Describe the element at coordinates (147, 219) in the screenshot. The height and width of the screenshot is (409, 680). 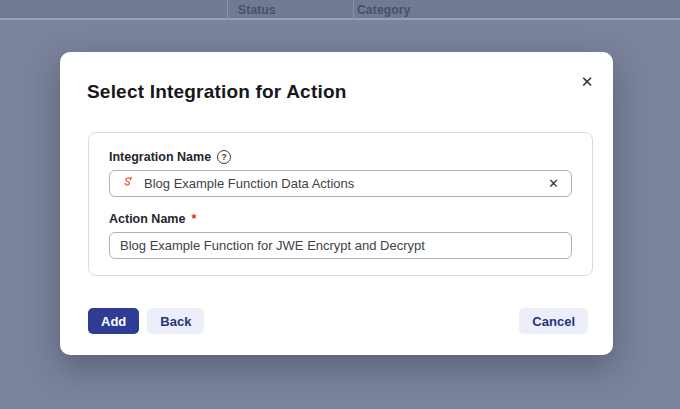
I see `action-name-label-text: Action Name` at that location.